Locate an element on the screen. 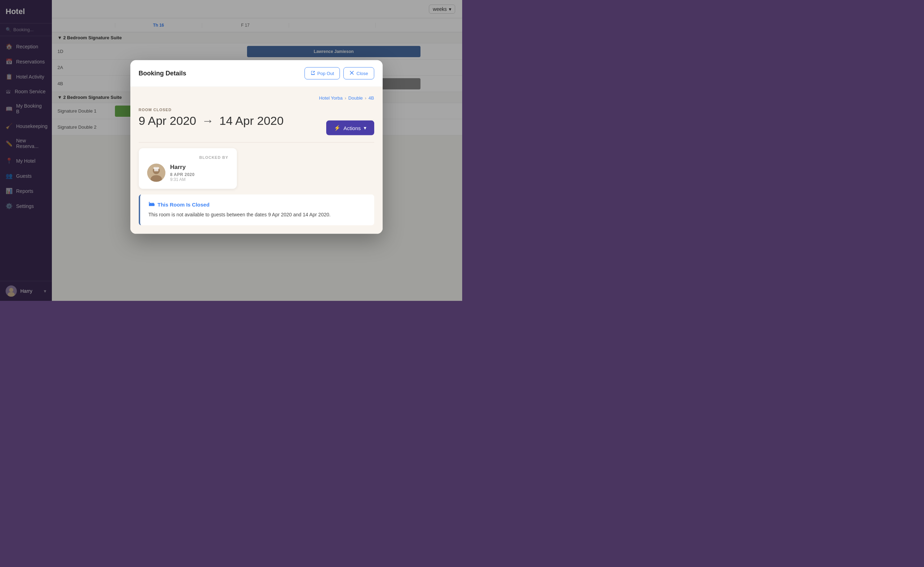 This screenshot has width=924, height=567. actions-button: ⚡ Actions ▾ is located at coordinates (350, 128).